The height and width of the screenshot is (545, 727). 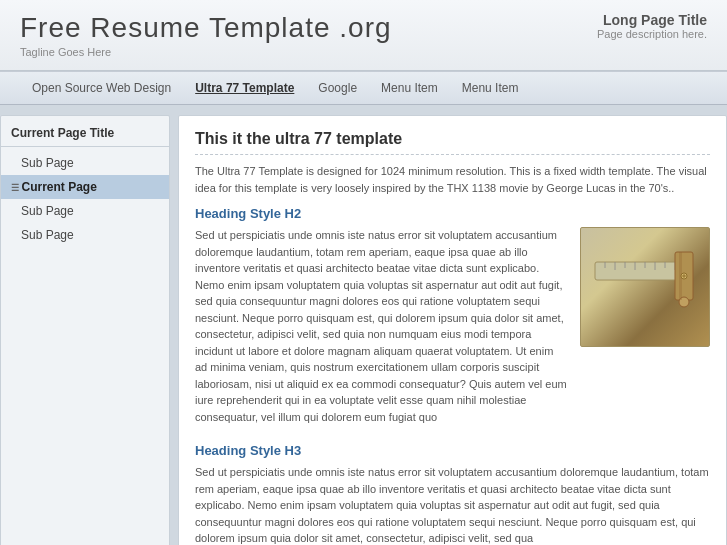 What do you see at coordinates (244, 88) in the screenshot?
I see `nav-item-ultra77: Ultra 77 Template` at bounding box center [244, 88].